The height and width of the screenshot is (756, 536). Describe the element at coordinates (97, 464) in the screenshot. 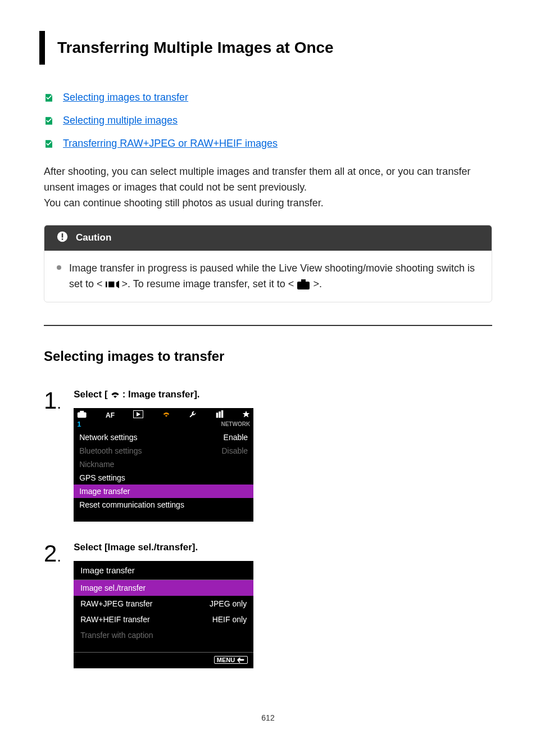

I see `lcd1-row-label: Nickname` at that location.